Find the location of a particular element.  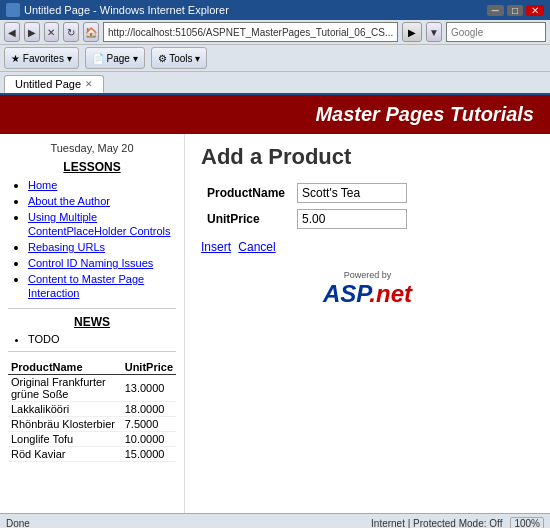

table-row: Lakkalikööri18.0000 is located at coordinates (92, 410).